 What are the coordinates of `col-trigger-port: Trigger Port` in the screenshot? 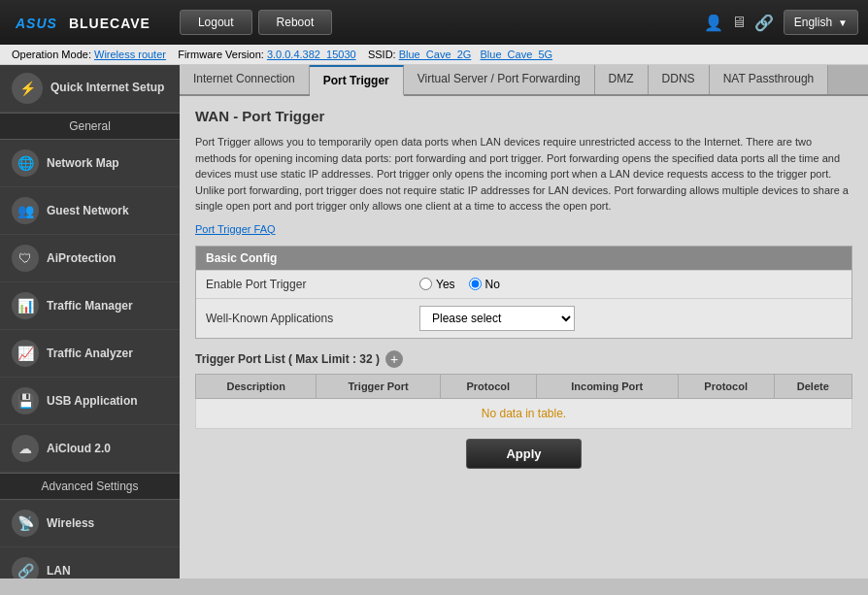 It's located at (379, 386).